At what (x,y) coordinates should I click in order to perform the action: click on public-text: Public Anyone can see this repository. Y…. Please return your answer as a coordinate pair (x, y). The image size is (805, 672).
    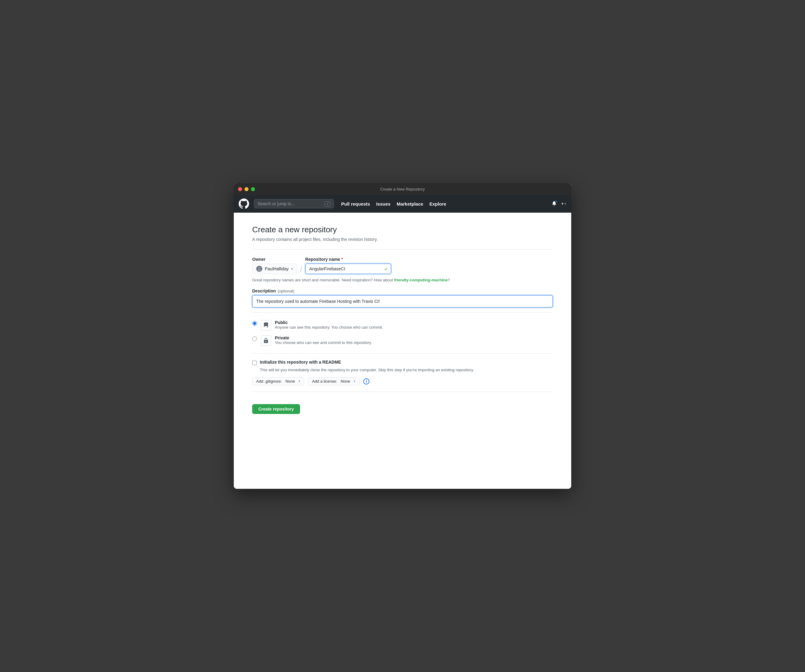
    Looking at the image, I should click on (329, 325).